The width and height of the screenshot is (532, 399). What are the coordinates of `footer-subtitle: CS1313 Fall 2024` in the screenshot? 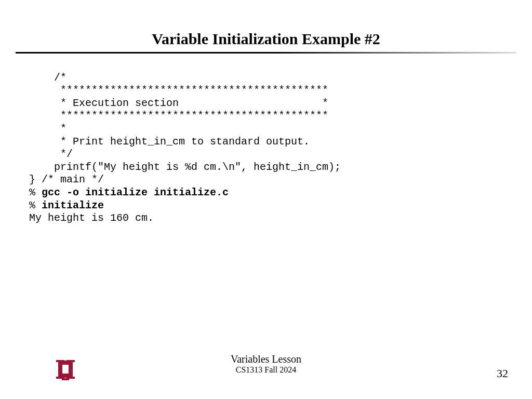 It's located at (266, 370).